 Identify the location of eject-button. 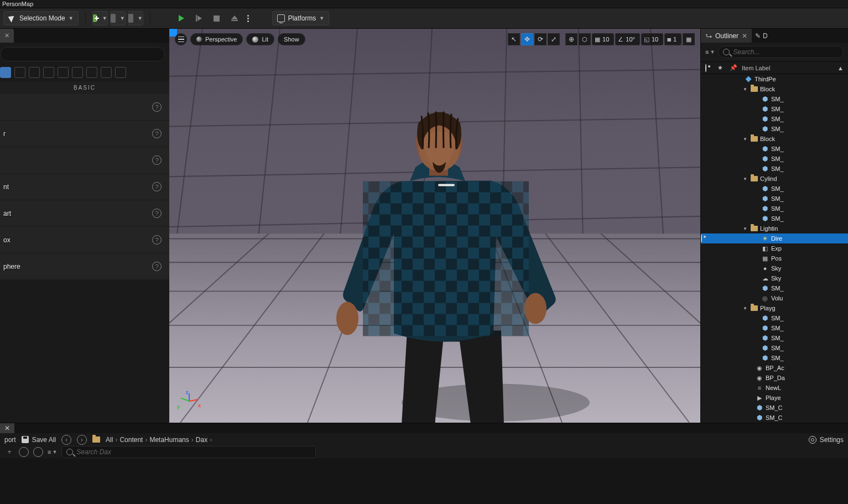
(235, 18).